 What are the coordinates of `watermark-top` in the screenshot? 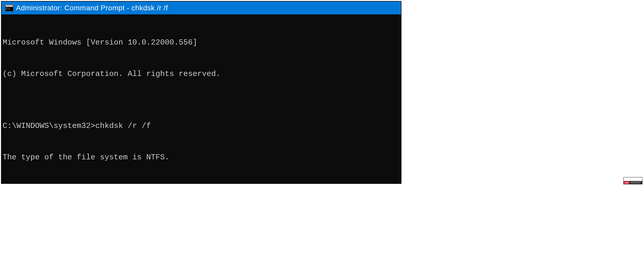 It's located at (633, 179).